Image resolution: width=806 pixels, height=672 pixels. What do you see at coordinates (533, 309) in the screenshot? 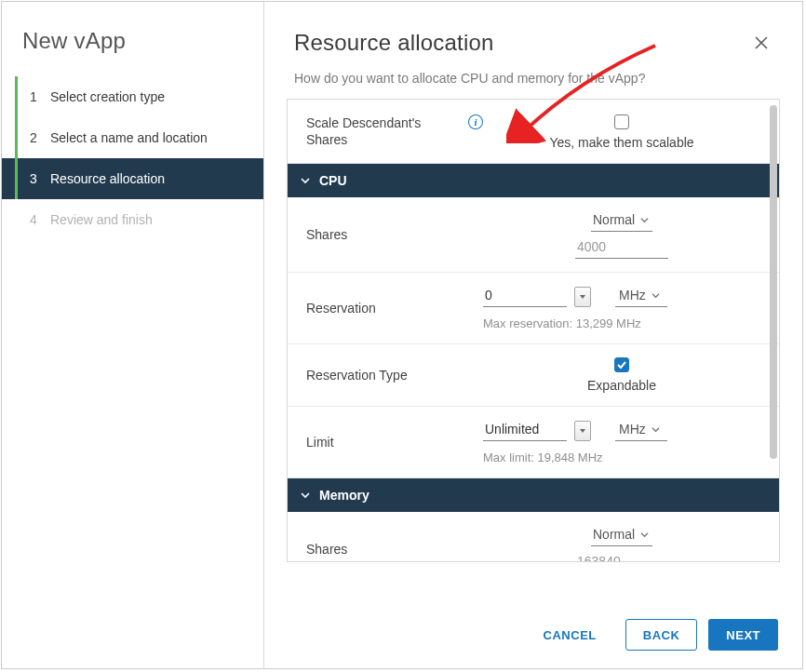
I see `row-cpu-reservation: Reservation MHz Max reserv` at bounding box center [533, 309].